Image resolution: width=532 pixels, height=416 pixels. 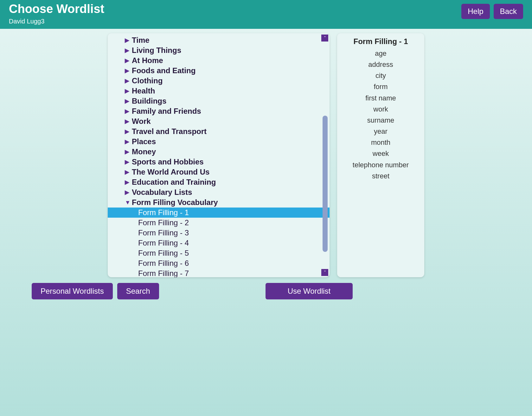 What do you see at coordinates (149, 101) in the screenshot?
I see `tree-category-label: Buildings` at bounding box center [149, 101].